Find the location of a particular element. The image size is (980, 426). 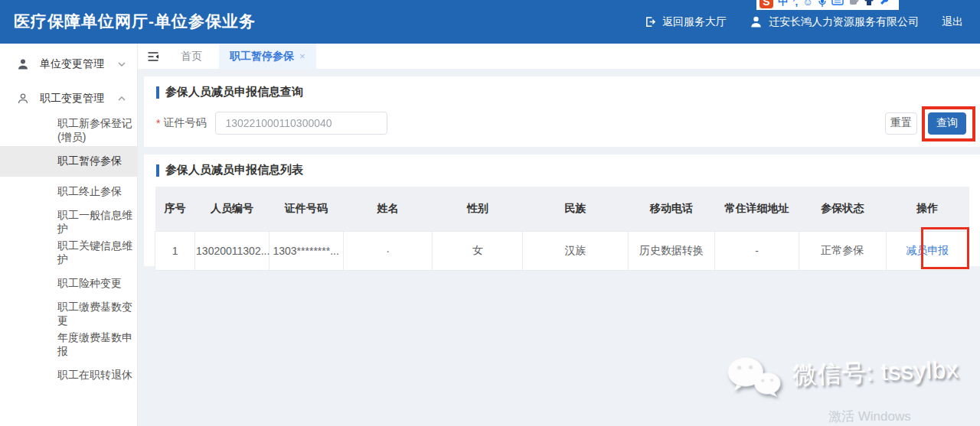

logout-button: 退出 is located at coordinates (952, 22).